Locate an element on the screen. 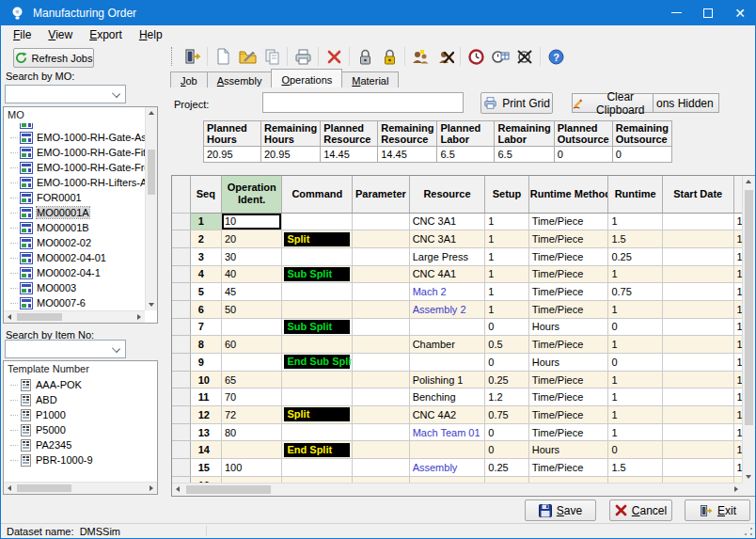 This screenshot has height=539, width=756. operation-ident-cell is located at coordinates (252, 450).